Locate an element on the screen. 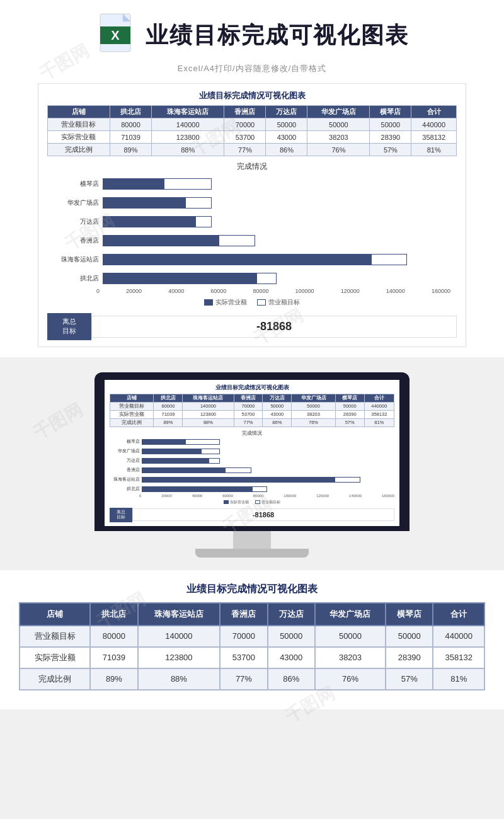 The width and height of the screenshot is (504, 819). bottom-table-body: 营业额目标80000140000700005000050000500004400… is located at coordinates (252, 658).